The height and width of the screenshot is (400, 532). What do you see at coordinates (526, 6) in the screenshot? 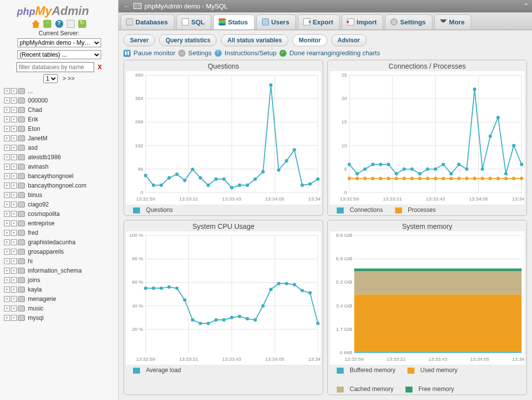
I see `collapse-icon: ⌃` at bounding box center [526, 6].